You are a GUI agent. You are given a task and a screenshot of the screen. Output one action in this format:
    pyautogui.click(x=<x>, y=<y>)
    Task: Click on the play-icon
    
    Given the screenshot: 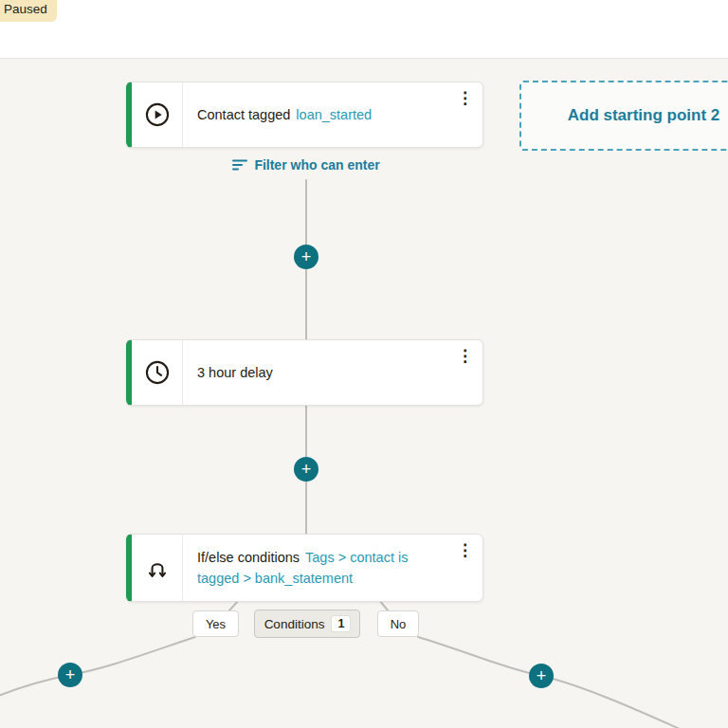 What is the action you would take?
    pyautogui.click(x=157, y=115)
    